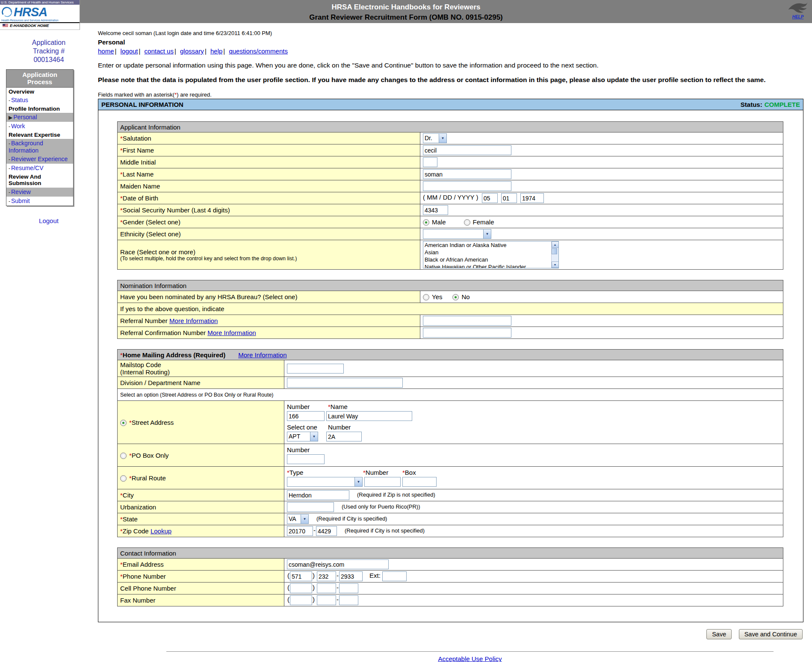 This screenshot has width=812, height=662. I want to click on hrsa-logo: HRSA, so click(40, 12).